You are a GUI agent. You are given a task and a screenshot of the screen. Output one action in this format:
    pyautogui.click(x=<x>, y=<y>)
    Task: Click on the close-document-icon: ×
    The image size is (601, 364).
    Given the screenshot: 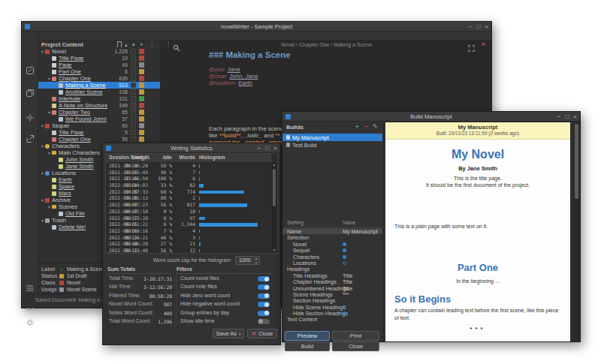 What is the action you would take?
    pyautogui.click(x=484, y=44)
    